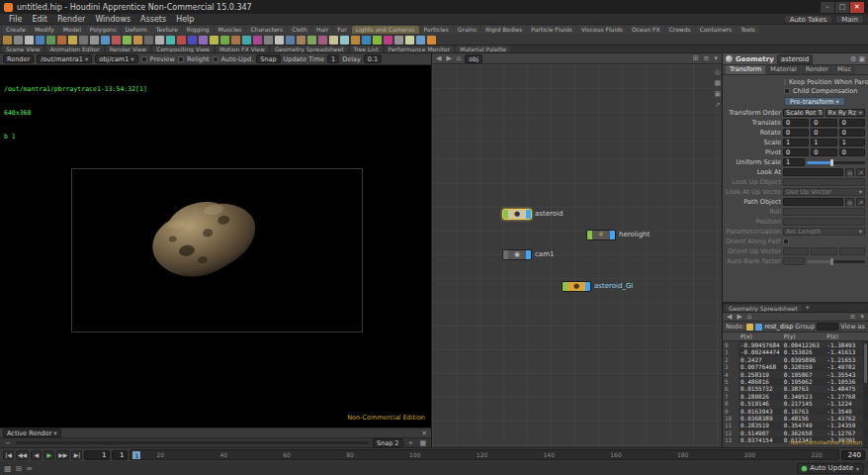  Describe the element at coordinates (739, 317) in the screenshot. I see `ss-forward-icon: ▶` at that location.